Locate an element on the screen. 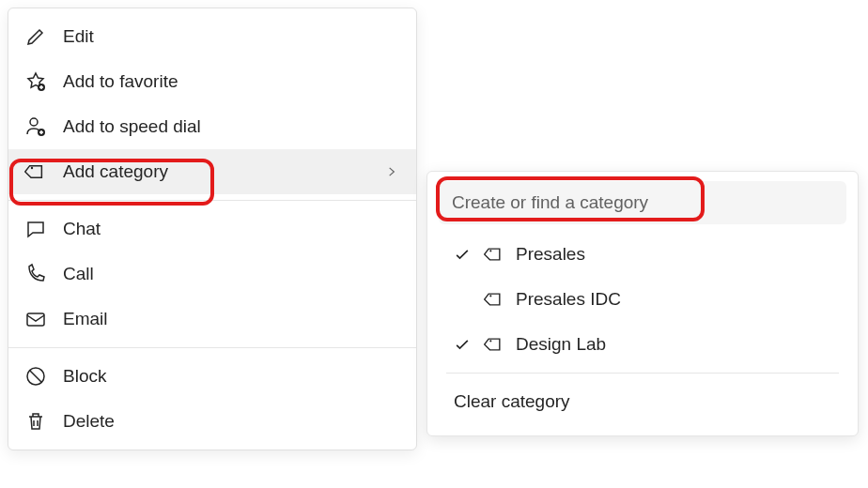 The image size is (868, 488). star-add-icon is located at coordinates (36, 82).